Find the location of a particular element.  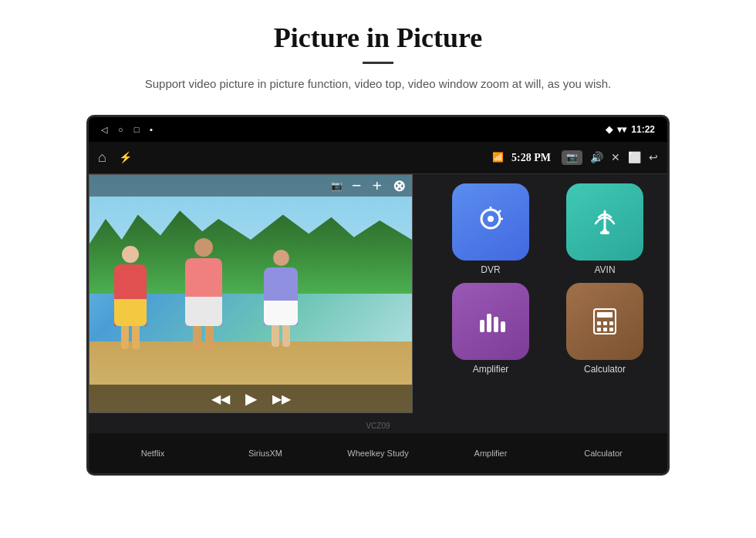

calculator-icon is located at coordinates (605, 321).